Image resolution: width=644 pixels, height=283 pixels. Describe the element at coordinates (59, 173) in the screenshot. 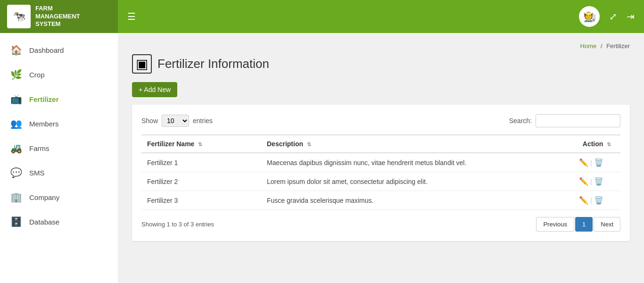

I see `sidebar-item-sms: 💬 SMS` at that location.